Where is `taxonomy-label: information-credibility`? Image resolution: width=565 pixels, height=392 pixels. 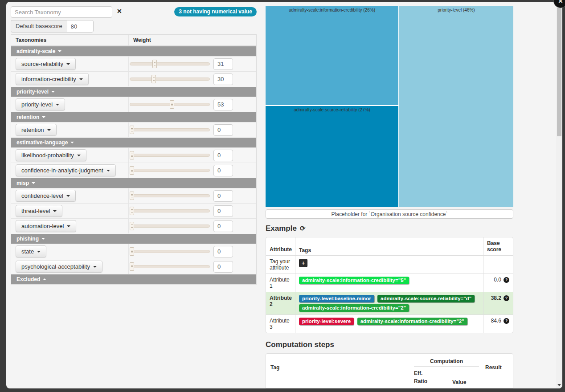
taxonomy-label: information-credibility is located at coordinates (49, 79).